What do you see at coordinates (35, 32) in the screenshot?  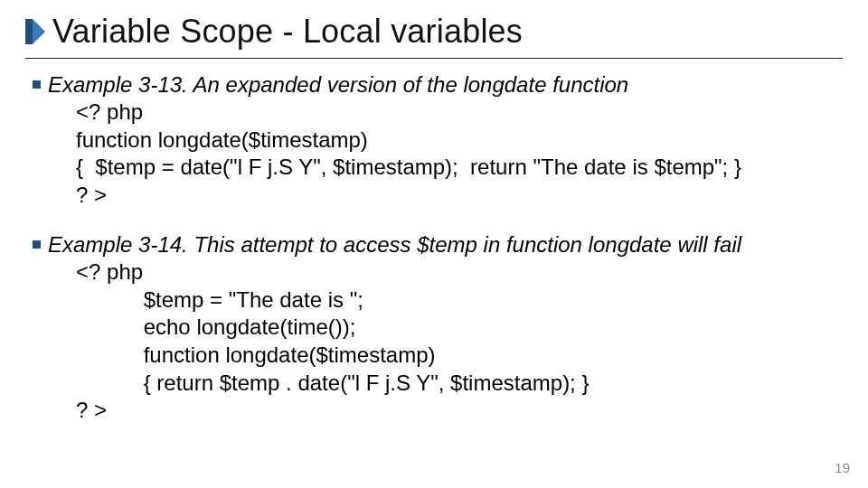 I see `title-bullet-icon` at bounding box center [35, 32].